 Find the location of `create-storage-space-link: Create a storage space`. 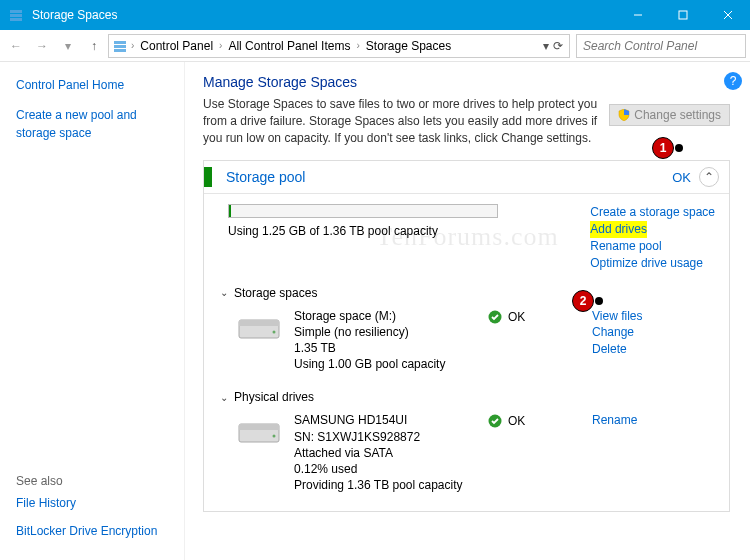

create-storage-space-link: Create a storage space is located at coordinates (652, 212).